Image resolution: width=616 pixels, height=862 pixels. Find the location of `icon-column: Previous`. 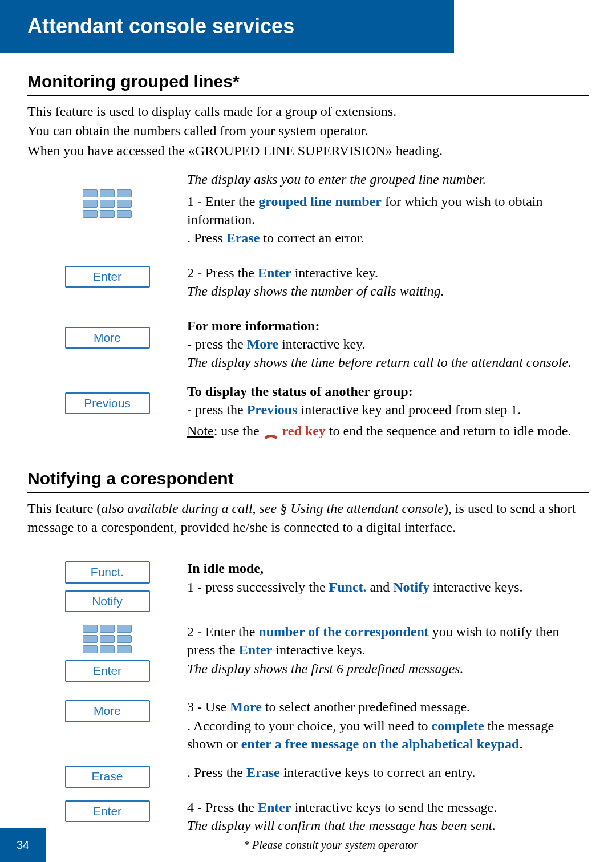

icon-column: Previous is located at coordinates (107, 398).